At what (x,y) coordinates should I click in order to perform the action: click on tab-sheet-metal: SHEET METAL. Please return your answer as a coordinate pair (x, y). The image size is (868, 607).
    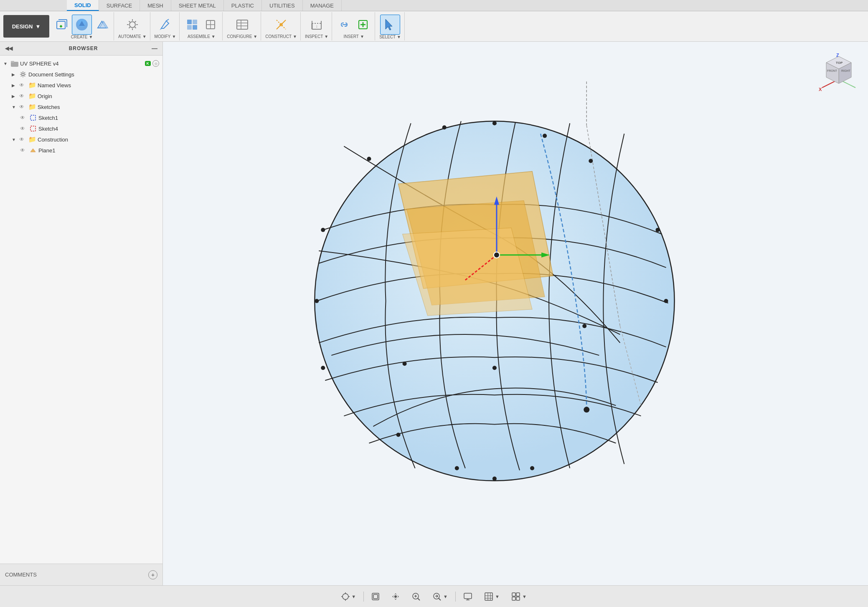
    Looking at the image, I should click on (198, 5).